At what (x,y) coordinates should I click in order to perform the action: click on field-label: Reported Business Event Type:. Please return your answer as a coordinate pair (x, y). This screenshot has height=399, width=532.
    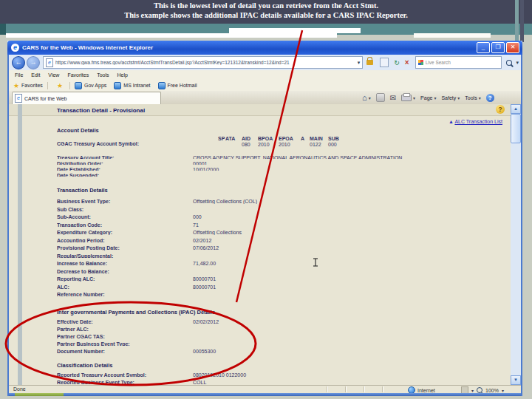
    Looking at the image, I should click on (125, 381).